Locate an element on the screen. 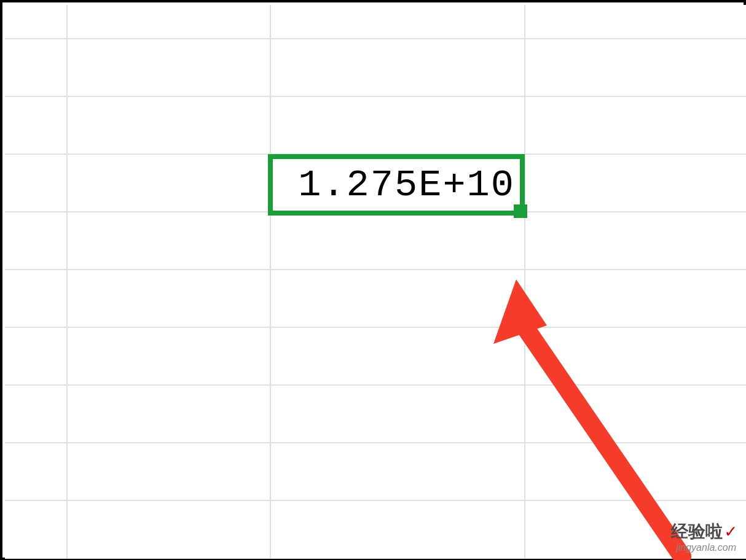 The height and width of the screenshot is (560, 746). selected-cell: 1.275E+10 is located at coordinates (396, 185).